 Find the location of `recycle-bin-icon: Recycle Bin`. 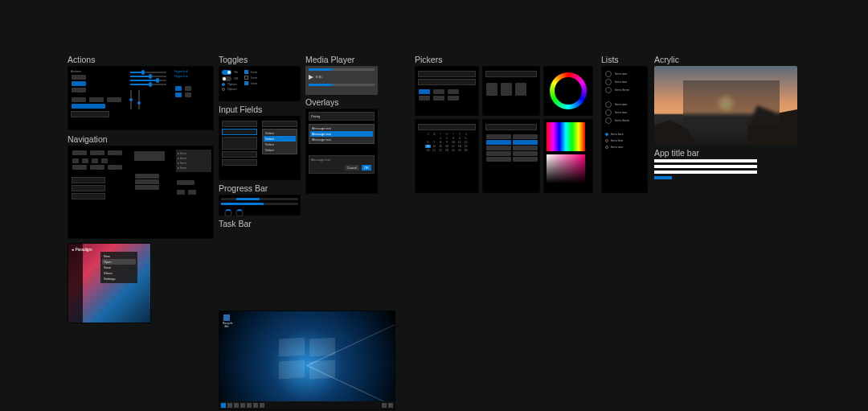

recycle-bin-icon: Recycle Bin is located at coordinates (227, 322).